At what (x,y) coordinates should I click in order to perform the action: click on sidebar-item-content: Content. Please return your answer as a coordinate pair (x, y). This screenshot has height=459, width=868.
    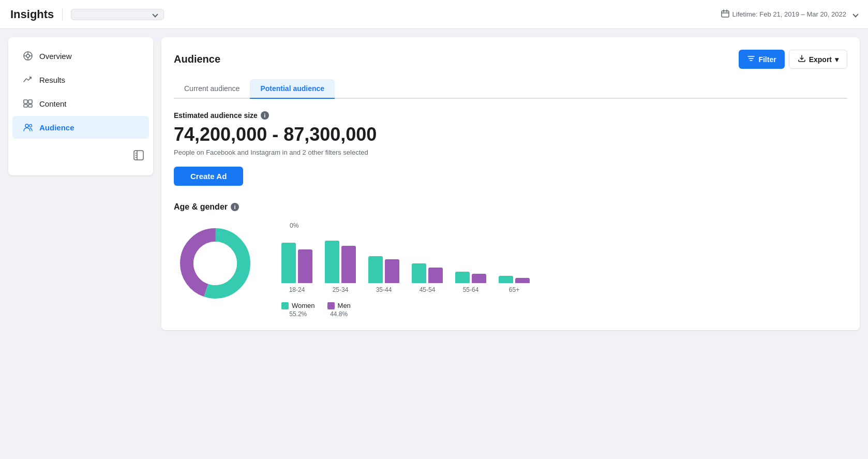
    Looking at the image, I should click on (81, 103).